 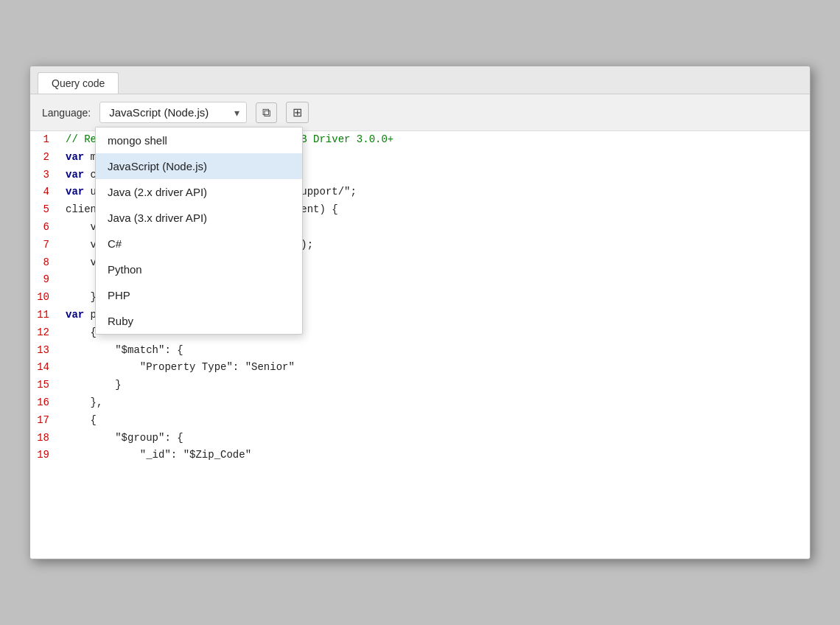 What do you see at coordinates (45, 158) in the screenshot?
I see `line-number: 2` at bounding box center [45, 158].